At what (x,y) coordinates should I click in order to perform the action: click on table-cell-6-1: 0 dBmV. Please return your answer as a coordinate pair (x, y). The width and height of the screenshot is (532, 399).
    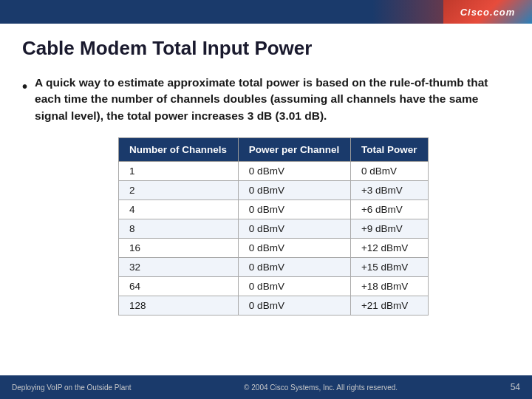
    Looking at the image, I should click on (294, 287).